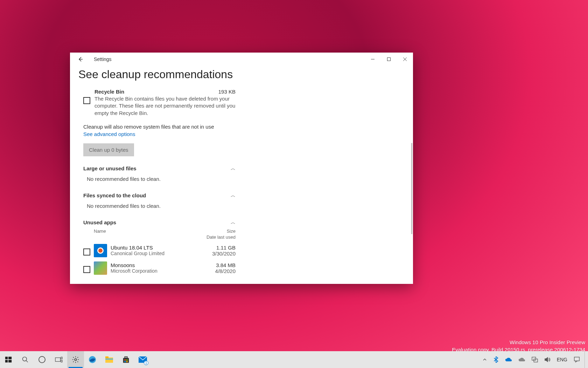 This screenshot has width=588, height=368. Describe the element at coordinates (218, 254) in the screenshot. I see `app-date: 3/30/2020` at that location.